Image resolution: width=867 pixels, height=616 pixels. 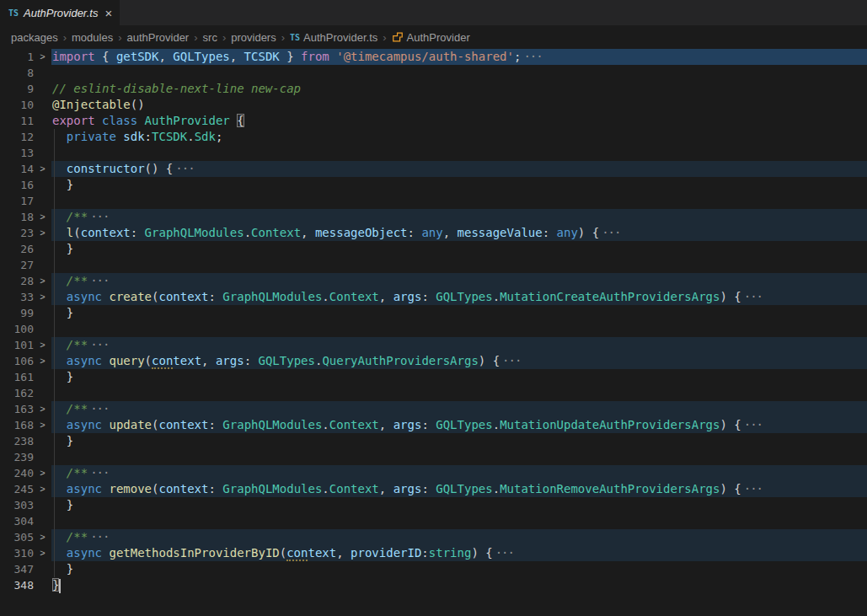 What do you see at coordinates (433, 506) in the screenshot?
I see `code-line: 303 }` at bounding box center [433, 506].